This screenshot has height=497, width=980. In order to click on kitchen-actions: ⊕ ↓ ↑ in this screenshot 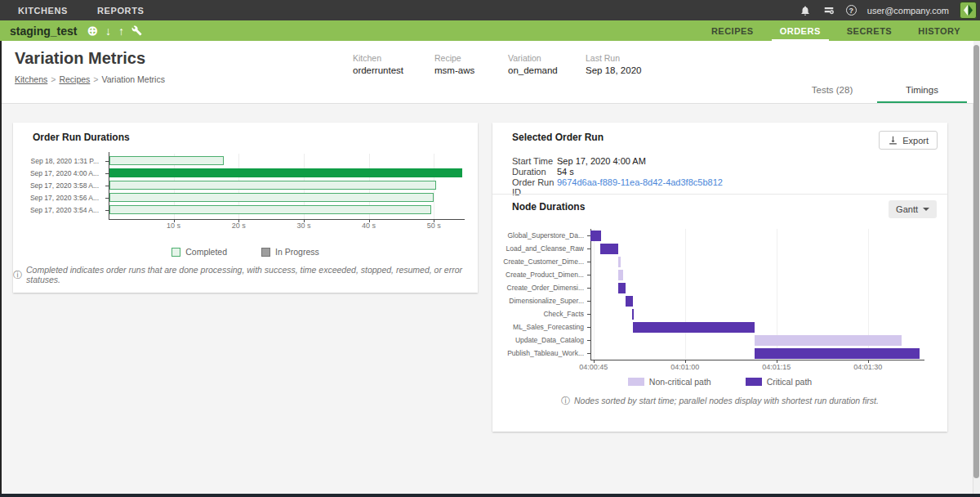, I will do `click(114, 31)`.